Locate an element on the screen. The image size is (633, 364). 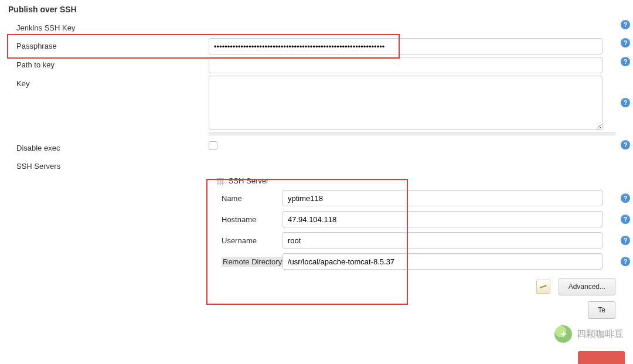
expand-icon is located at coordinates (543, 287).